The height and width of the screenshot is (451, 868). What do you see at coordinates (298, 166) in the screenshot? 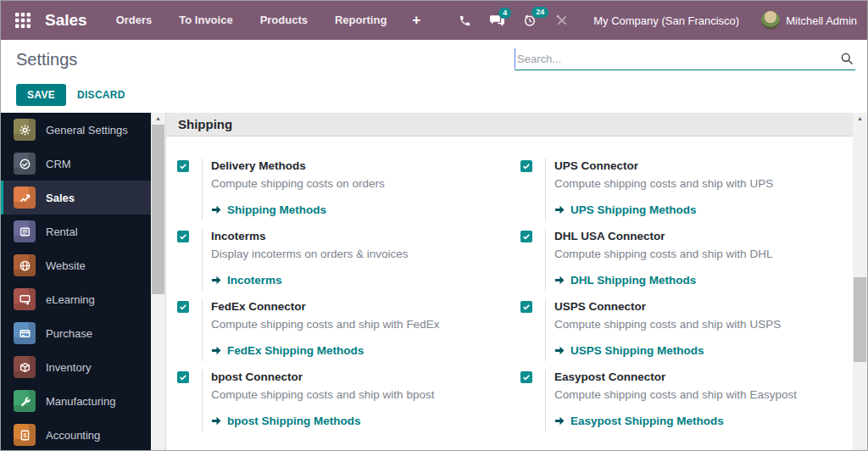
I see `setting-title: Delivery Methods` at bounding box center [298, 166].